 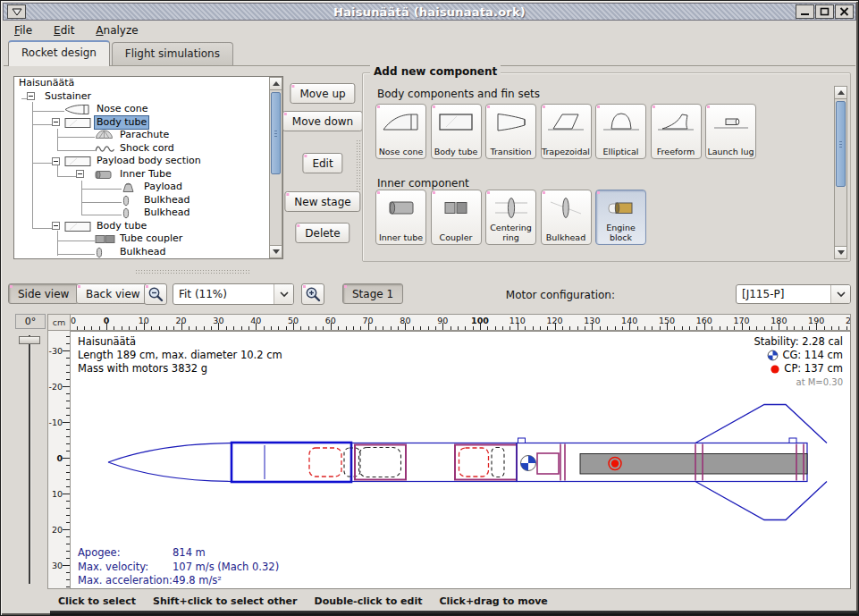 I want to click on mach-condition: at M=0.30, so click(x=798, y=383).